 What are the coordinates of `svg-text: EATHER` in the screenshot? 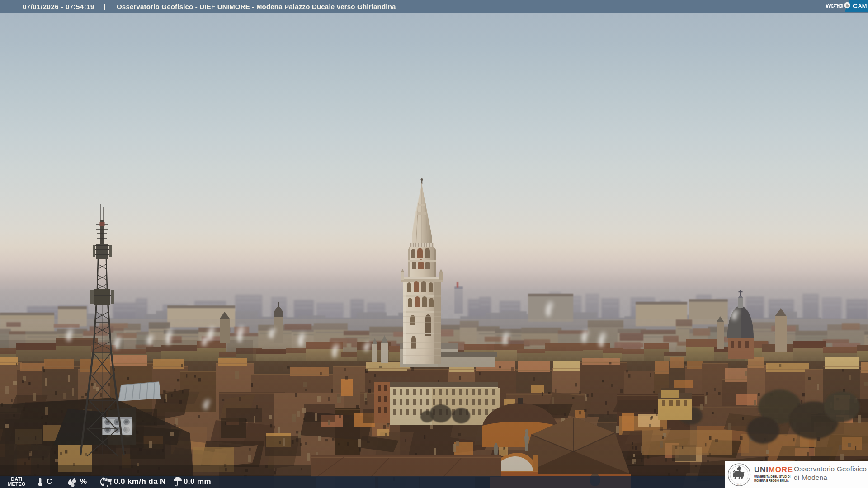 It's located at (837, 6).